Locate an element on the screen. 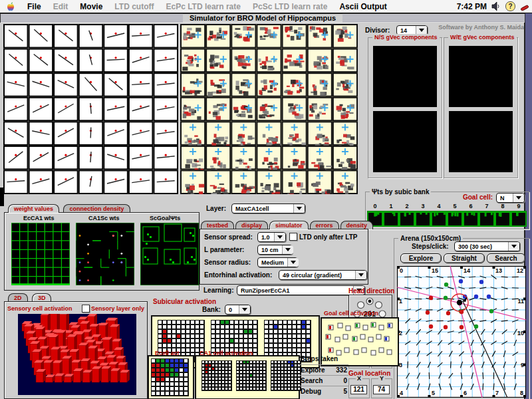 The width and height of the screenshot is (532, 399). learning-label: Learning: is located at coordinates (219, 290).